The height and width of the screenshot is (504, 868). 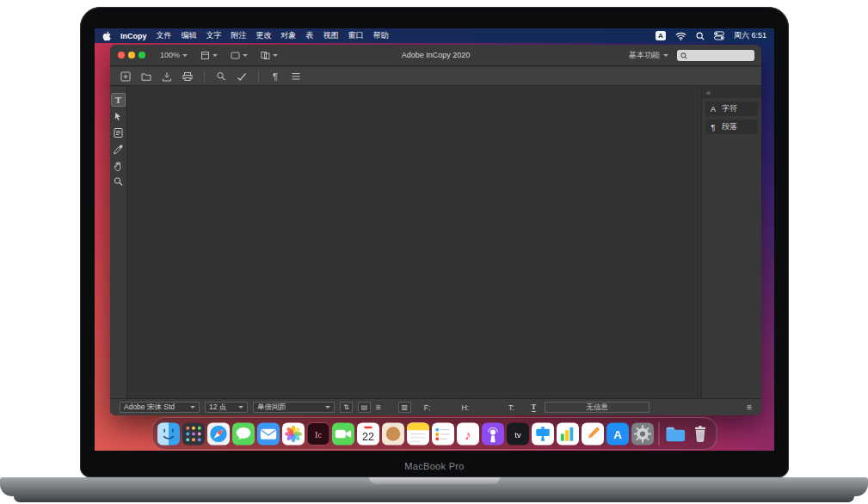 I want to click on vertical-spacing-button: ⇅, so click(x=346, y=408).